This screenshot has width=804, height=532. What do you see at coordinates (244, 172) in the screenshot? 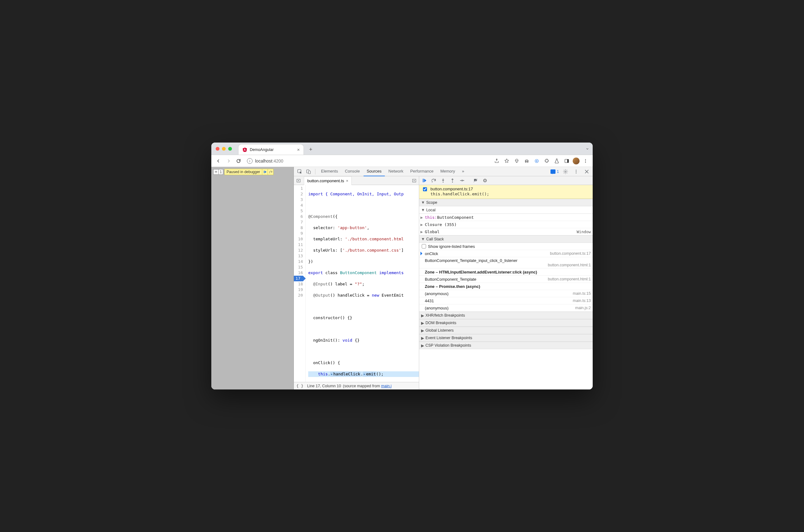
I see `paused-label: Paused in debugger` at bounding box center [244, 172].